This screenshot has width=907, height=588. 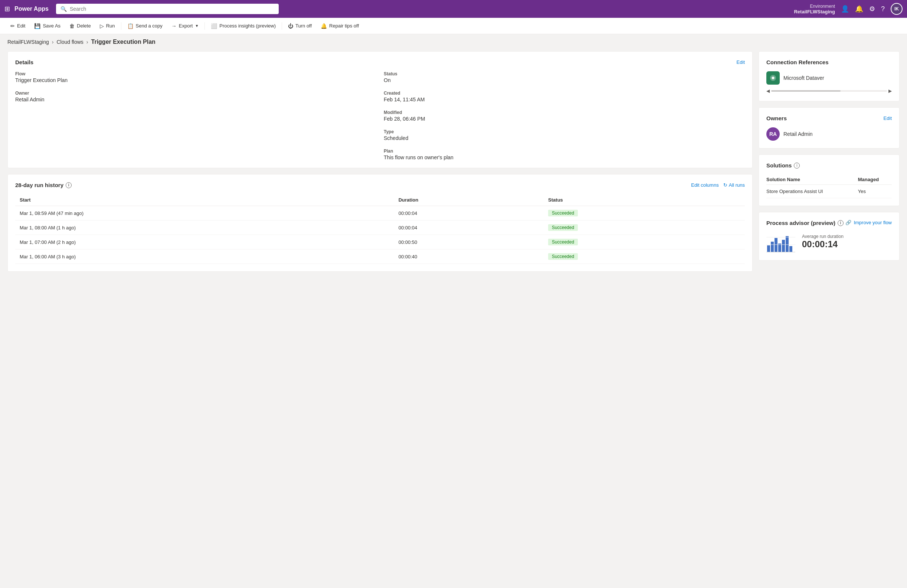 I want to click on breadcrumb-env: RetailFLWStaging, so click(x=28, y=42).